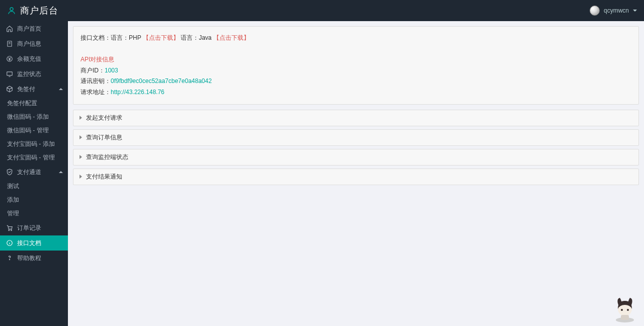 The height and width of the screenshot is (326, 644). I want to click on document-icon, so click(10, 44).